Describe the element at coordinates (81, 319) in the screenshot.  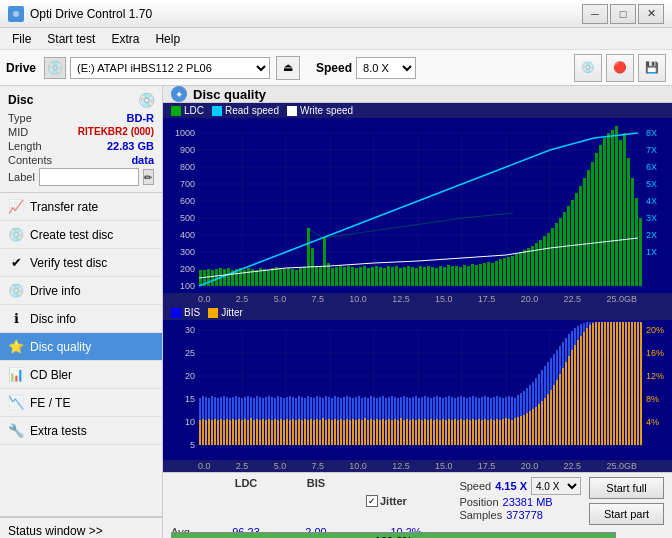
I see `sidebar-item-disc-info: ℹ Disc info` at that location.